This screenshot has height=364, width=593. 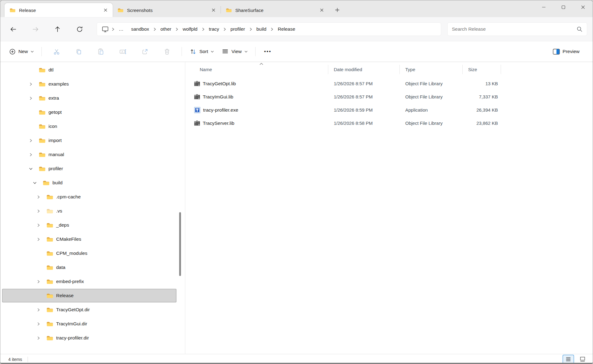 I want to click on breadcrumb-item: wolfpld, so click(x=190, y=29).